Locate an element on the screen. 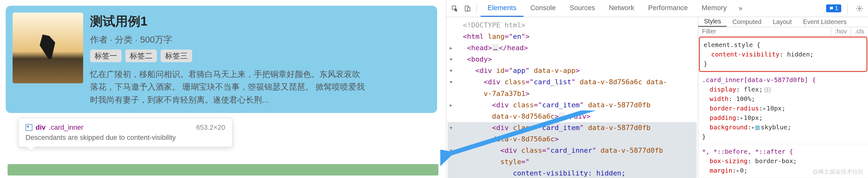 The height and width of the screenshot is (178, 868). style-rule-element: element.style { content-visibility: hidd… is located at coordinates (783, 54).